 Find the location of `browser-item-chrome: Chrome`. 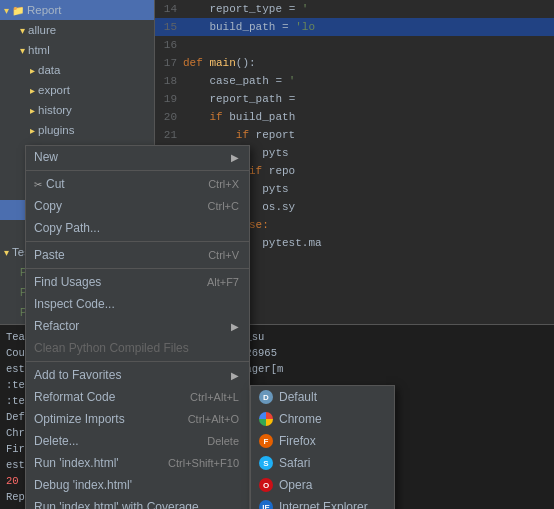

browser-item-chrome: Chrome is located at coordinates (322, 419).